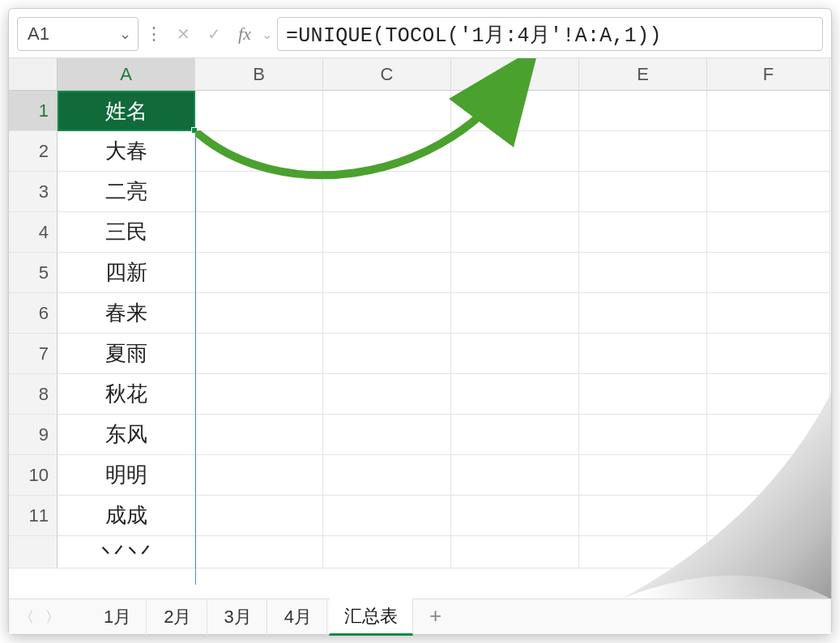 This screenshot has height=643, width=840. What do you see at coordinates (259, 75) in the screenshot?
I see `column-header-B: B` at bounding box center [259, 75].